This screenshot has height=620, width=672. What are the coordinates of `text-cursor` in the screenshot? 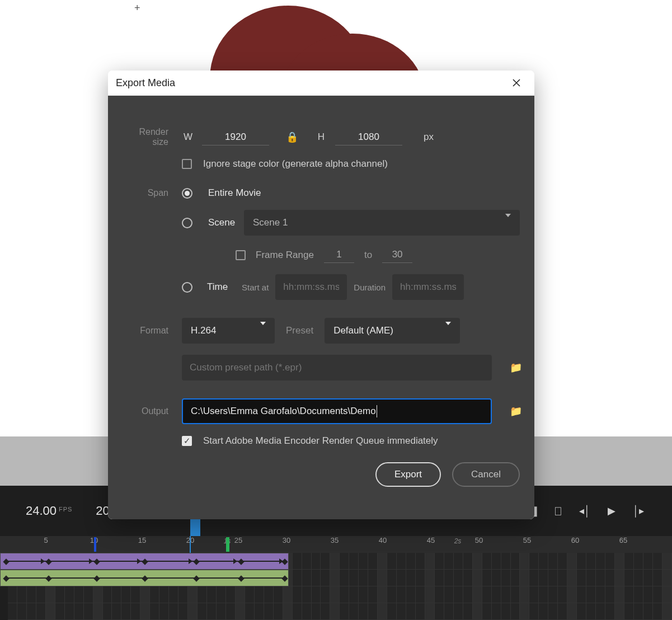 It's located at (377, 411).